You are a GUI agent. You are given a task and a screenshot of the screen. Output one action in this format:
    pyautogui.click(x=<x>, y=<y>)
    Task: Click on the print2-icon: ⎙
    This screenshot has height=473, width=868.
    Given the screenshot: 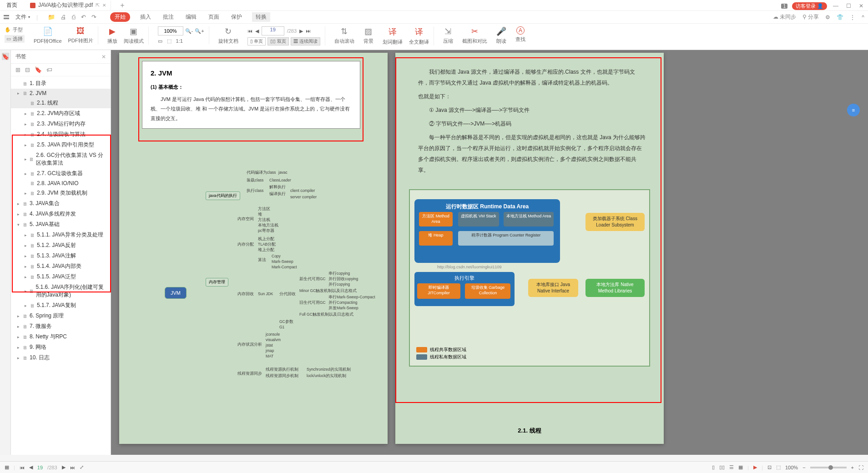 What is the action you would take?
    pyautogui.click(x=74, y=17)
    